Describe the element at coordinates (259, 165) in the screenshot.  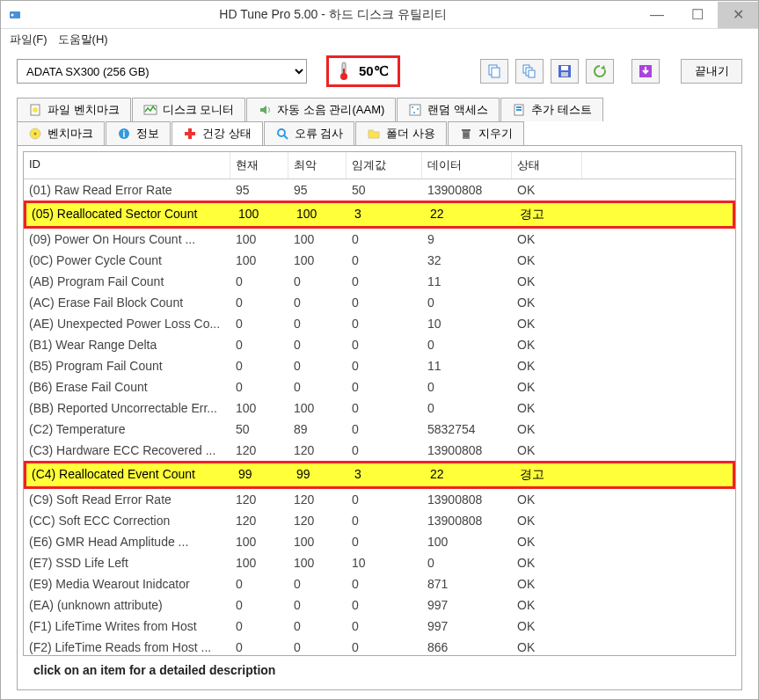
I see `col-header-current: 현재` at that location.